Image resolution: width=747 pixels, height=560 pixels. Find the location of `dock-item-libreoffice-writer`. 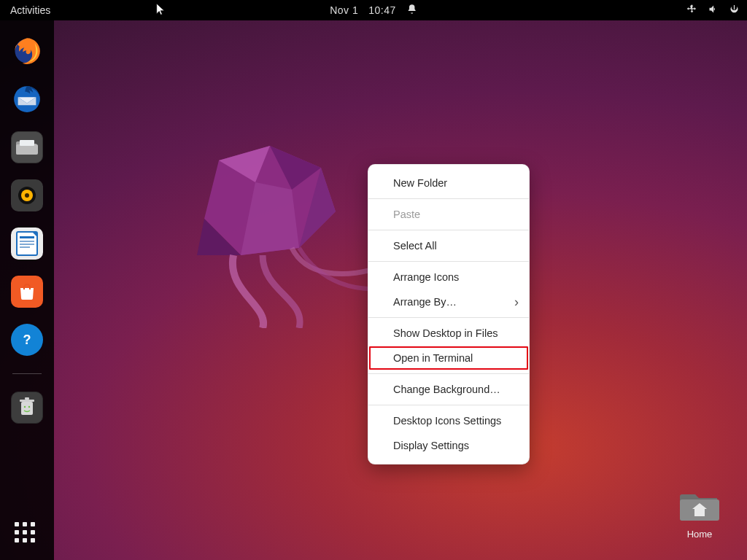

dock-item-libreoffice-writer is located at coordinates (27, 244).